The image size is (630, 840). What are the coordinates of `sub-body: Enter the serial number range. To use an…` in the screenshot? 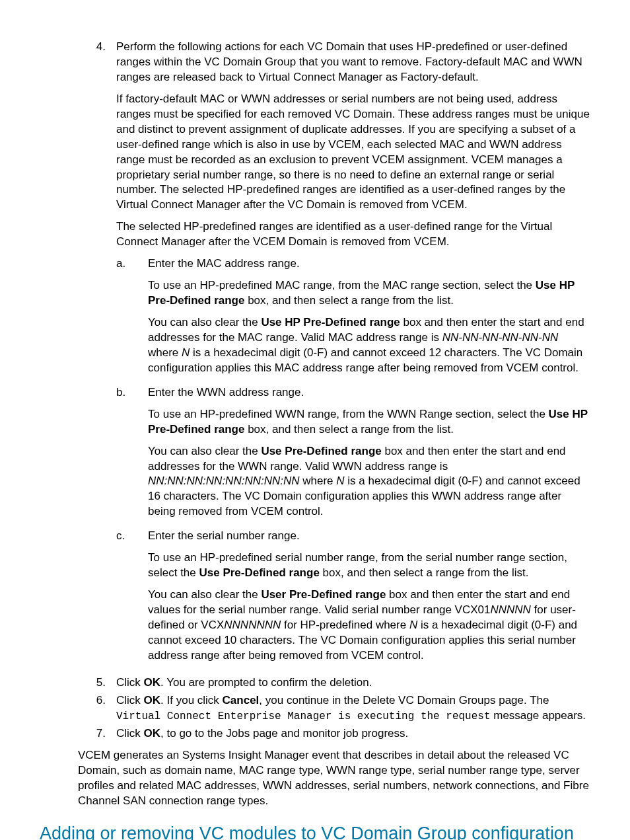 It's located at (369, 599).